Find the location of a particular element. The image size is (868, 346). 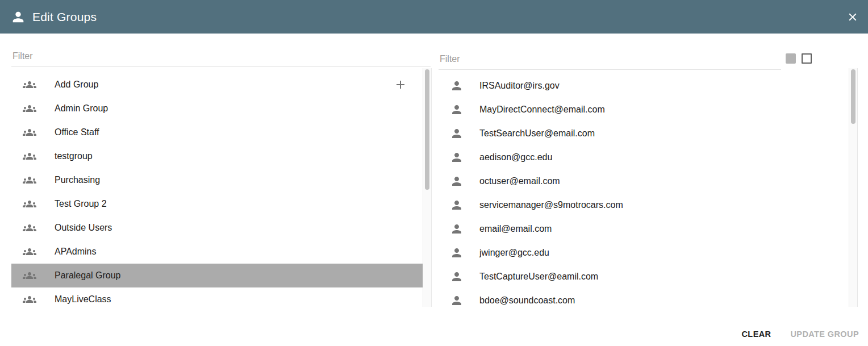

group-label: Paralegal Group is located at coordinates (87, 276).